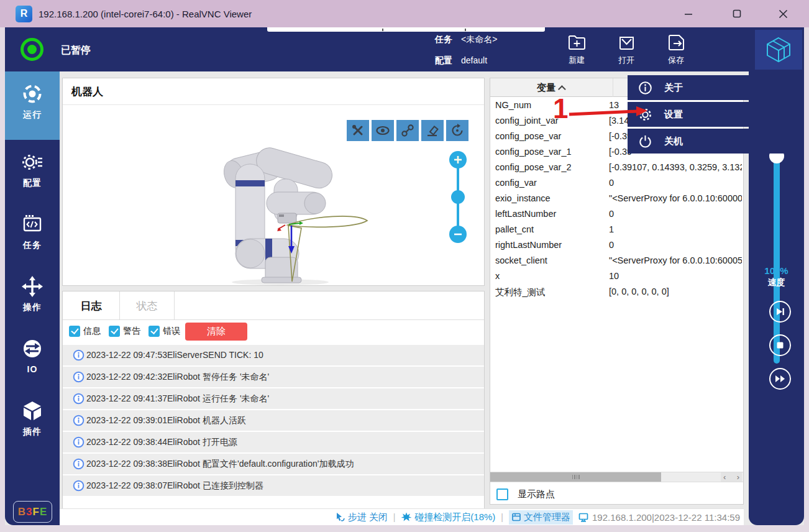  I want to click on tab-log: 日志, so click(91, 306).